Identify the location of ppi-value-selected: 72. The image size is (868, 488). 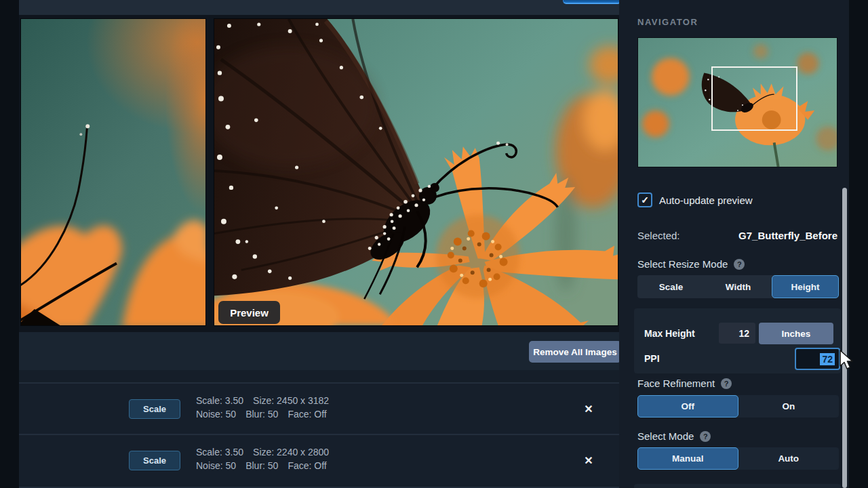
(827, 359).